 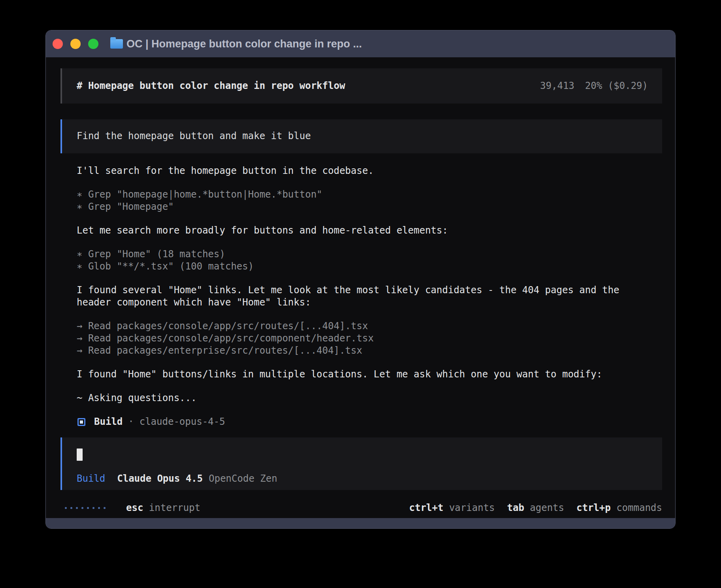 I want to click on agent-model: claude-opus-4-5, so click(x=183, y=422).